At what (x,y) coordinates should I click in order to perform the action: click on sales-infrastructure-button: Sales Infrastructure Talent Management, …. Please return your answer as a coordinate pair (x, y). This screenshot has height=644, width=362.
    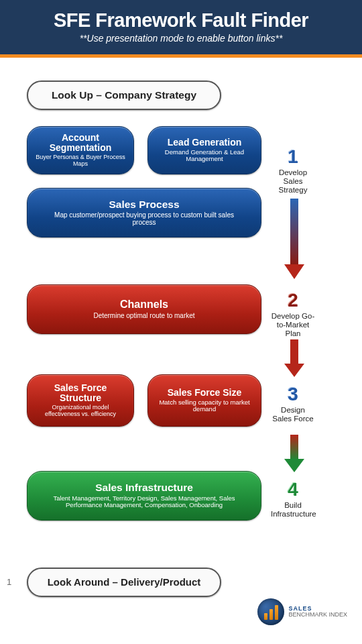
    Looking at the image, I should click on (144, 496).